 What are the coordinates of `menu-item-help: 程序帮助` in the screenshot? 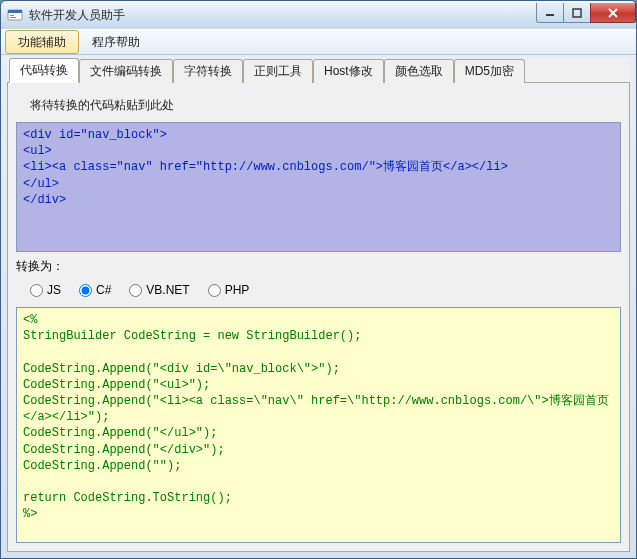 It's located at (116, 42).